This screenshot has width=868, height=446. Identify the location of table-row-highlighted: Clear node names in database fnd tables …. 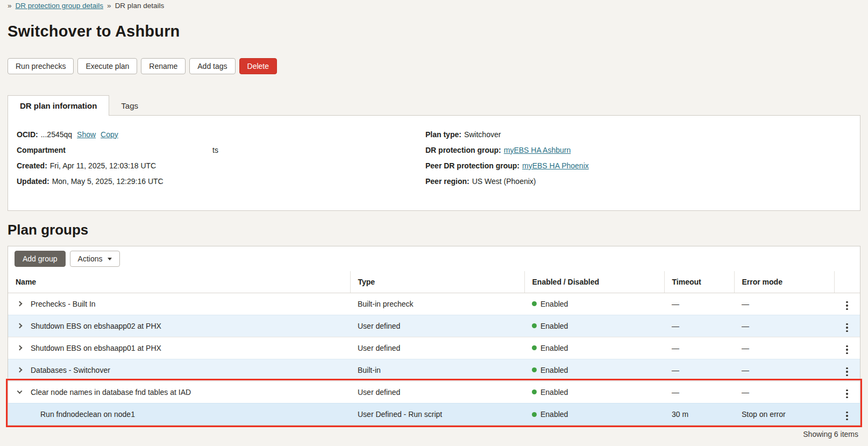
(434, 392).